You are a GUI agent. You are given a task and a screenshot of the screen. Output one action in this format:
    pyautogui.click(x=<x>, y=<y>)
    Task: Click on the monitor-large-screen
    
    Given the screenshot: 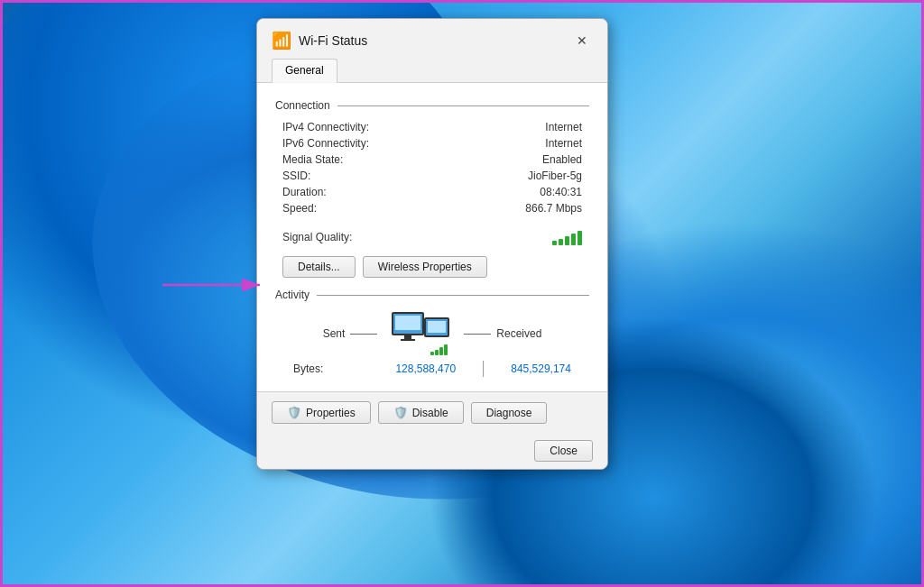 What is the action you would take?
    pyautogui.click(x=408, y=323)
    